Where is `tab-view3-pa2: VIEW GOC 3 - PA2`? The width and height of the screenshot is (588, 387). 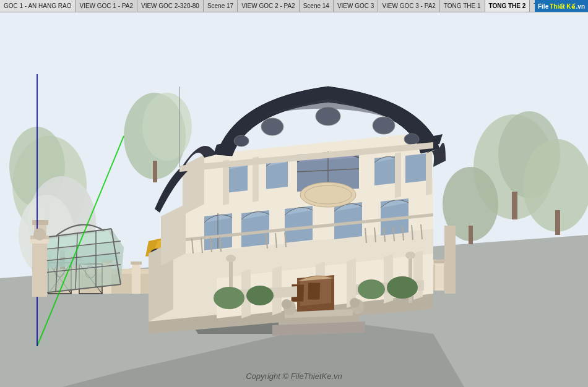
tab-view3-pa2: VIEW GOC 3 - PA2 is located at coordinates (409, 6).